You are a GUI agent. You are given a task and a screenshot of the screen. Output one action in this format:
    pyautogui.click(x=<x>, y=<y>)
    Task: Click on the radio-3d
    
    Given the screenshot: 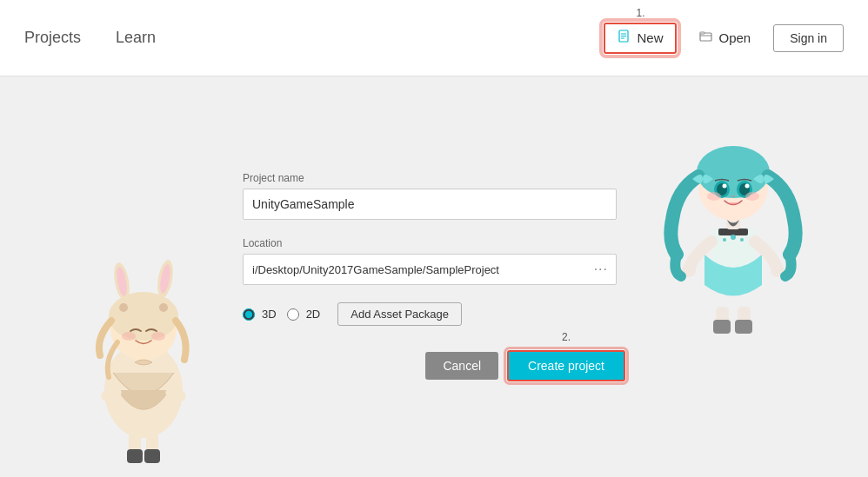 What is the action you would take?
    pyautogui.click(x=249, y=315)
    